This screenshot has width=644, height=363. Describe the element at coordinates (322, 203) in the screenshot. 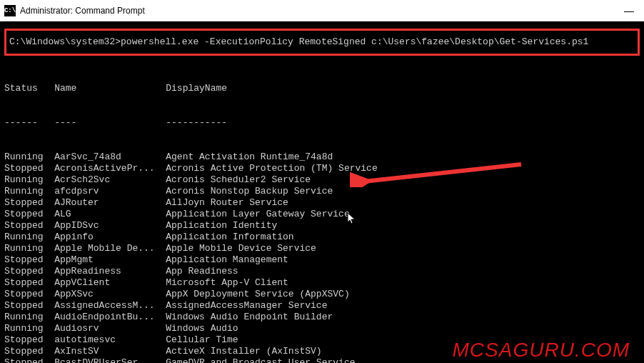

I see `table-row: Stopped AJRouter AllJoyn Router Service` at that location.